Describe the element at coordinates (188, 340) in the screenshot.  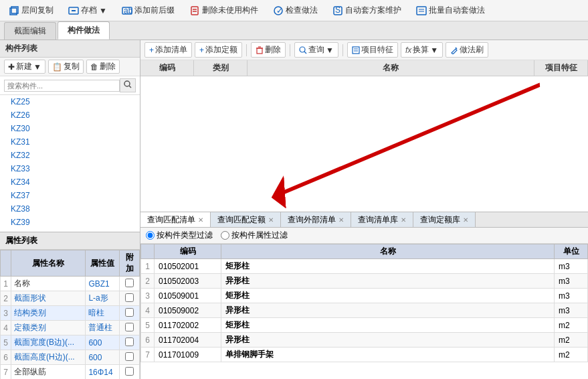
I see `result-code-6: 011702004` at that location.